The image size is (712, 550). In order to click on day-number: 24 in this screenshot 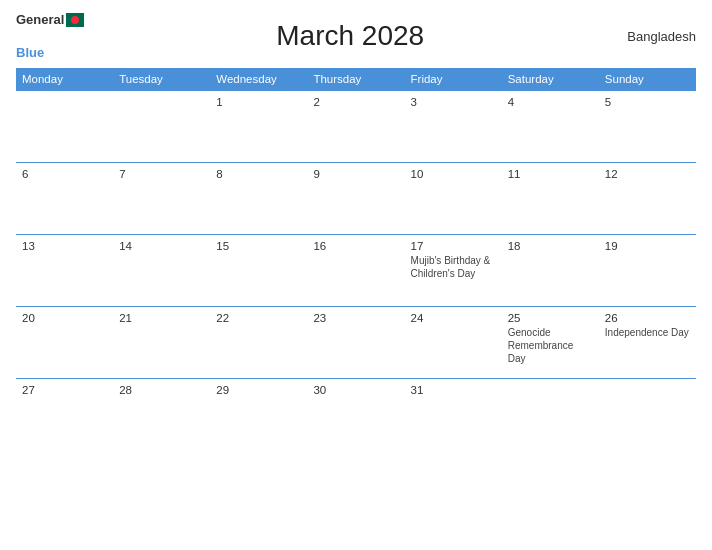, I will do `click(454, 318)`.